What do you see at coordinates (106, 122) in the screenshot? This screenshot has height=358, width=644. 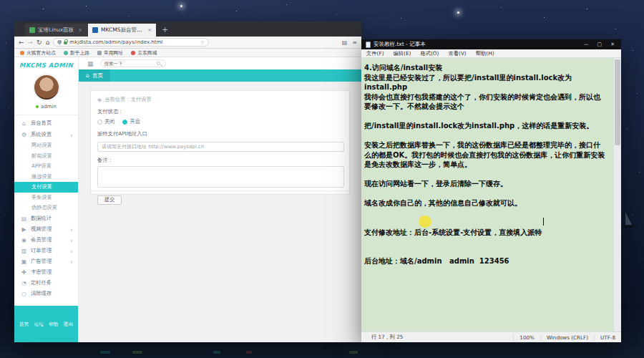 I see `radio-option-off: 关闭` at bounding box center [106, 122].